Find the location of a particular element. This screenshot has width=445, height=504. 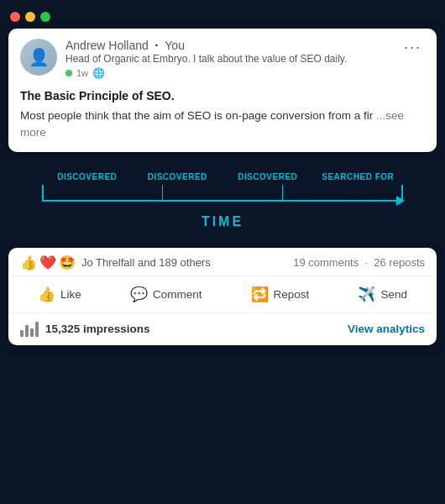

timeline-label-2: DISCOVERED is located at coordinates (178, 176).